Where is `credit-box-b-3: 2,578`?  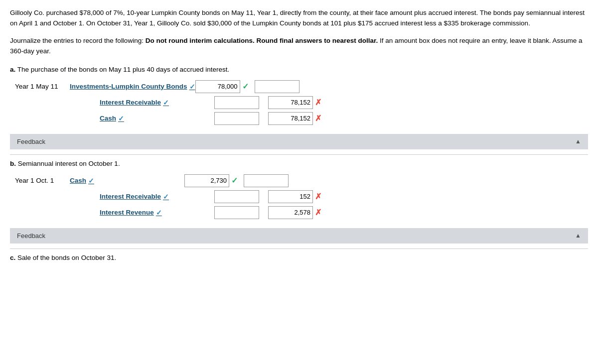
credit-box-b-3: 2,578 is located at coordinates (291, 213).